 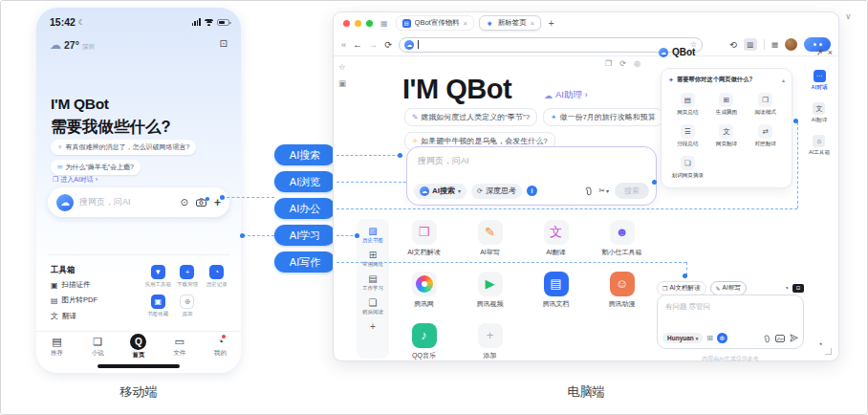 I want to click on maximize-window-button, so click(x=369, y=23).